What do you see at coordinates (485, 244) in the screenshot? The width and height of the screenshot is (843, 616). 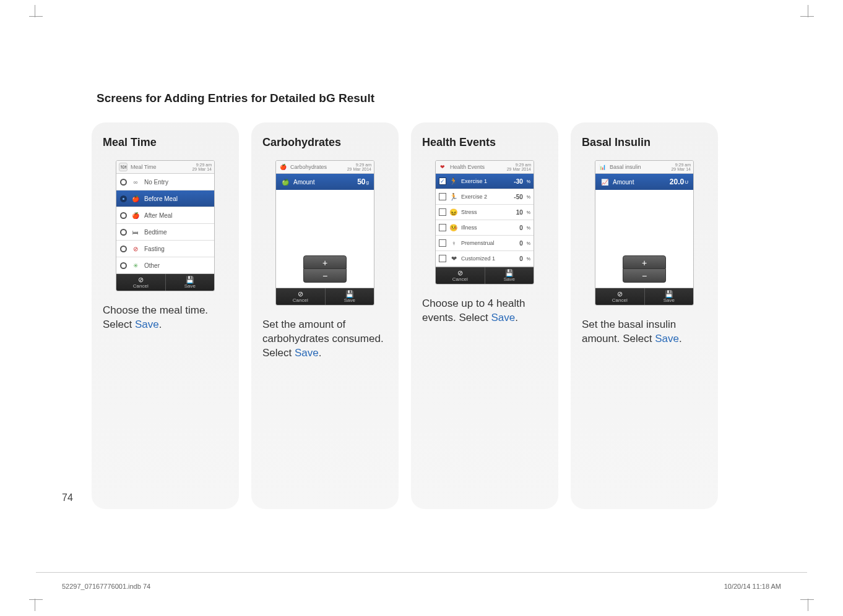 I see `event-row: ♀Premenstrual0%` at bounding box center [485, 244].